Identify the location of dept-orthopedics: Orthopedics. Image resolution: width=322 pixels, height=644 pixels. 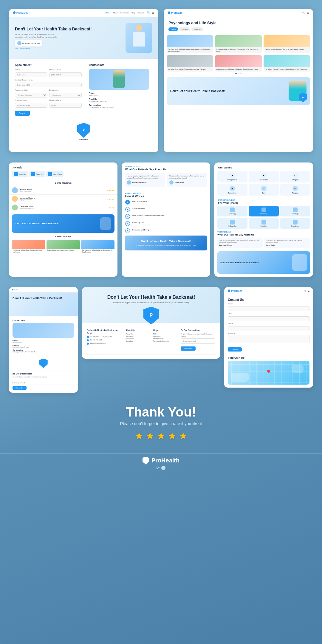
(232, 223).